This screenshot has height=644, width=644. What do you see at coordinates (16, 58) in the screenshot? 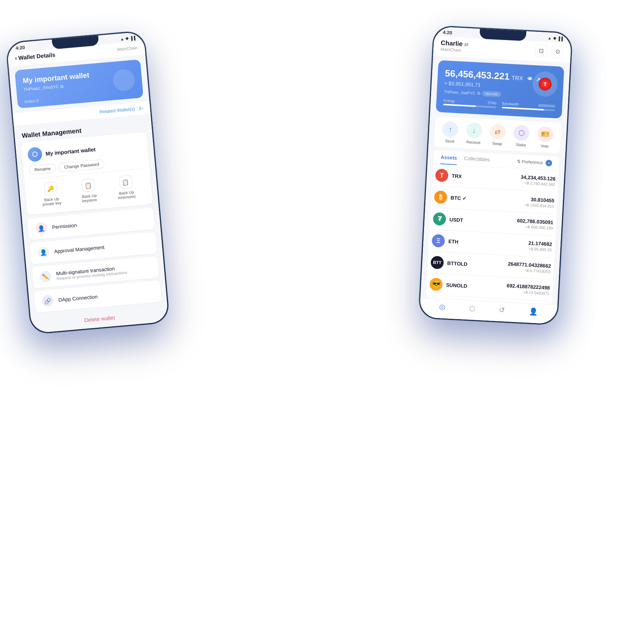
I see `back-icon: ‹` at bounding box center [16, 58].